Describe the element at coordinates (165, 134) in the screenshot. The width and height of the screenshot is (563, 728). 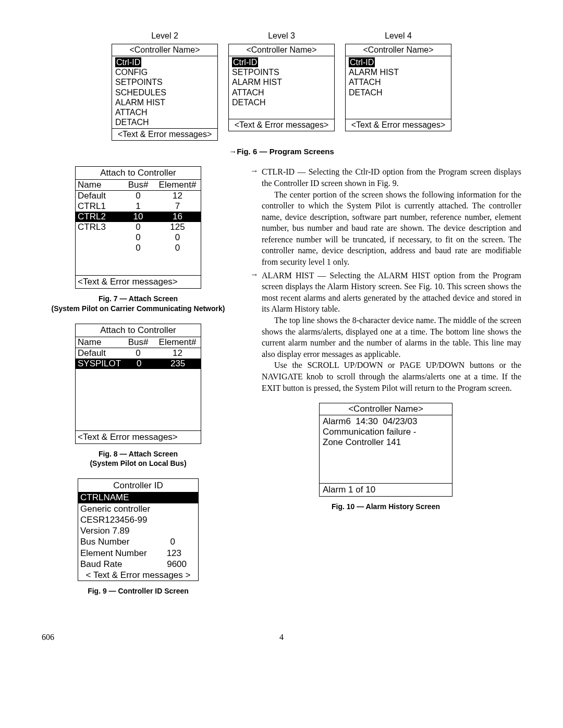
I see `level2-footer: <Text & Error messages>` at that location.